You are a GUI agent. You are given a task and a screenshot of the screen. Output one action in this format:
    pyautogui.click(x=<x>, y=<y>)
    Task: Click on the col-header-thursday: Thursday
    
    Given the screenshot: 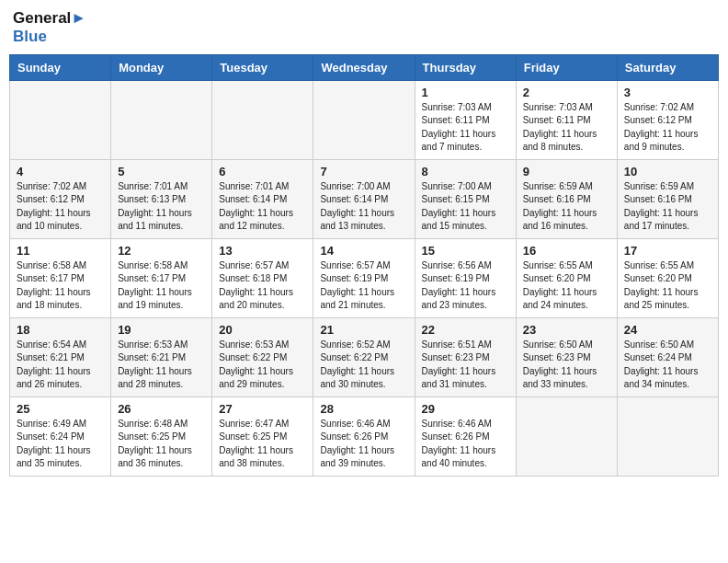 What is the action you would take?
    pyautogui.click(x=465, y=67)
    